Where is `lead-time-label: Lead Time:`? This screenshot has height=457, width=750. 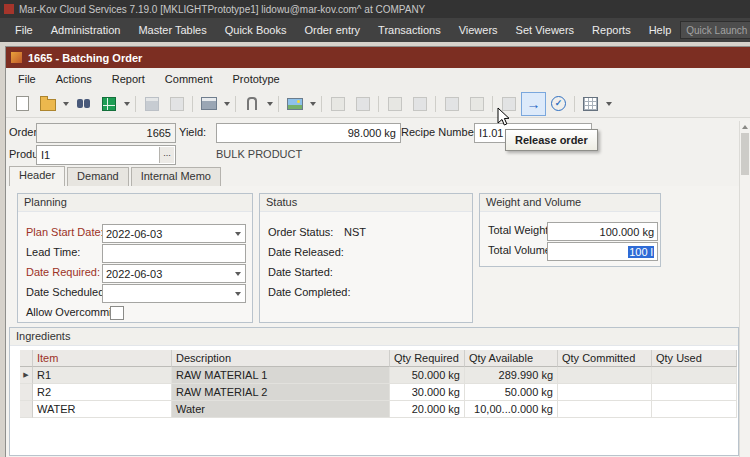
lead-time-label: Lead Time: is located at coordinates (53, 252).